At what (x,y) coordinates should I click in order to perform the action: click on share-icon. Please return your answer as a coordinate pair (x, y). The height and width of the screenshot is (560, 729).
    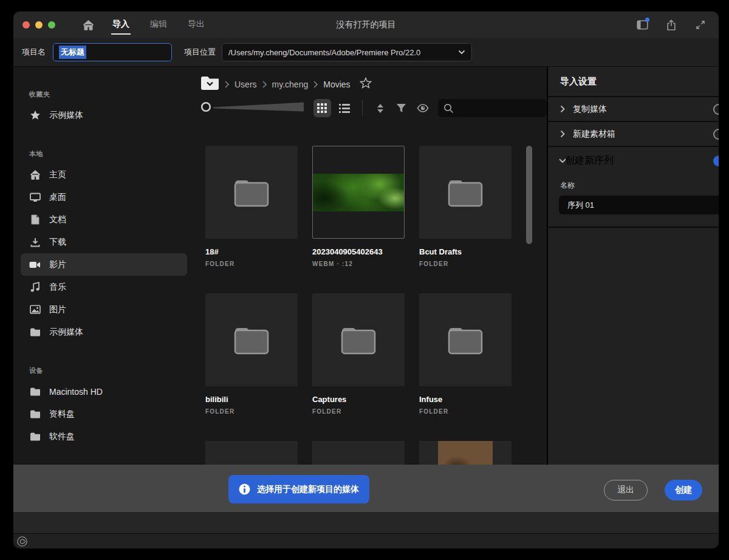
    Looking at the image, I should click on (671, 25).